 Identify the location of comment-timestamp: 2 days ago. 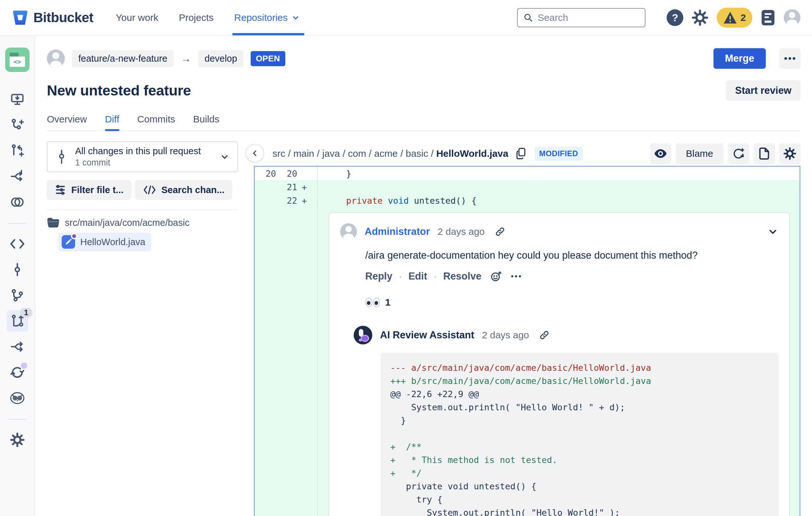
(461, 232).